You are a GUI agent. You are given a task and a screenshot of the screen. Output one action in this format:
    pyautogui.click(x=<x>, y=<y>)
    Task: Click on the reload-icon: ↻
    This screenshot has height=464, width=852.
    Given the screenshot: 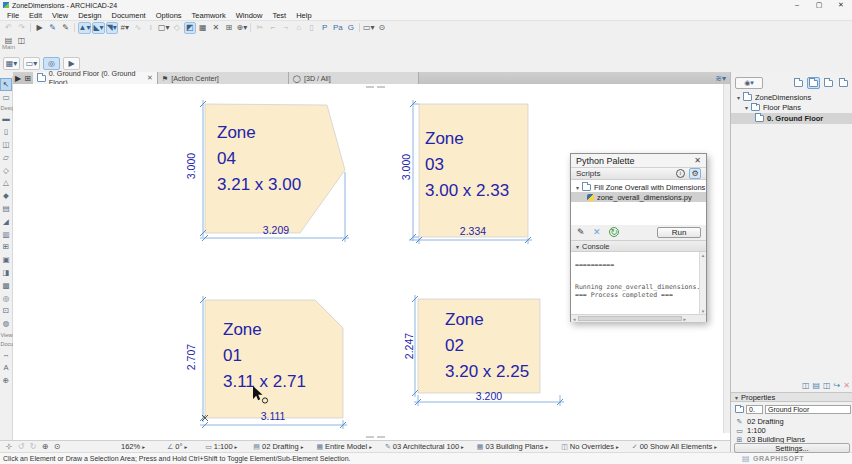 What is the action you would take?
    pyautogui.click(x=614, y=232)
    